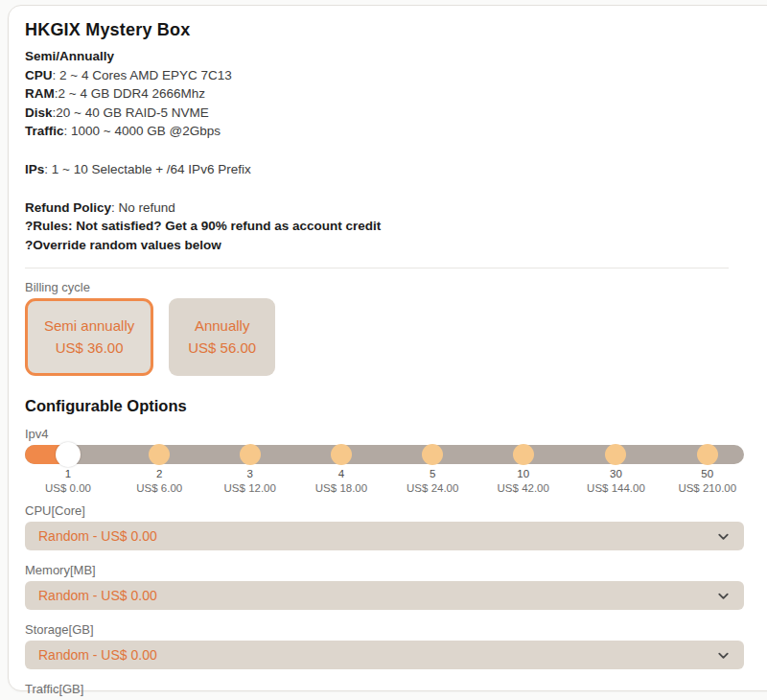  What do you see at coordinates (377, 208) in the screenshot?
I see `refund-policy-line: Refund Policy: No refund` at bounding box center [377, 208].